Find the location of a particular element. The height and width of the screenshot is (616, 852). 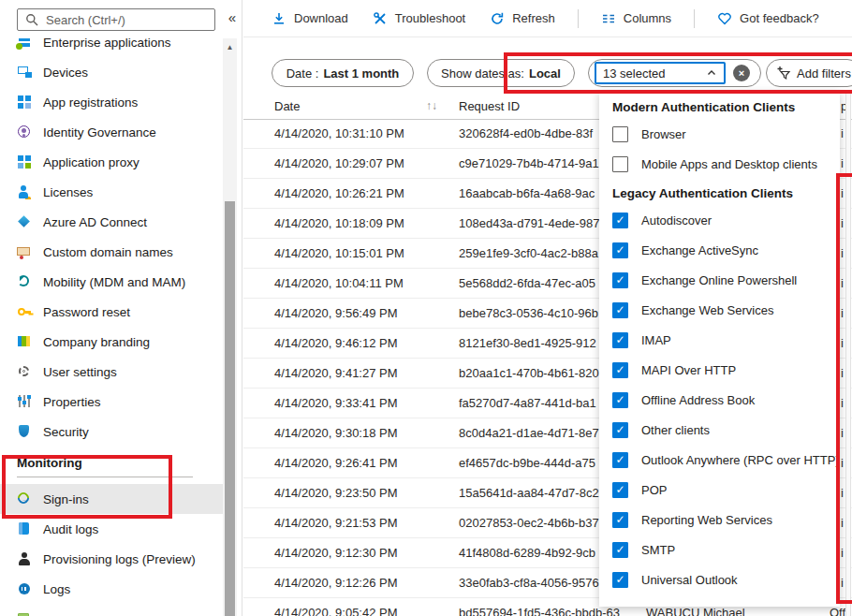

audit-logs-icon is located at coordinates (24, 529).